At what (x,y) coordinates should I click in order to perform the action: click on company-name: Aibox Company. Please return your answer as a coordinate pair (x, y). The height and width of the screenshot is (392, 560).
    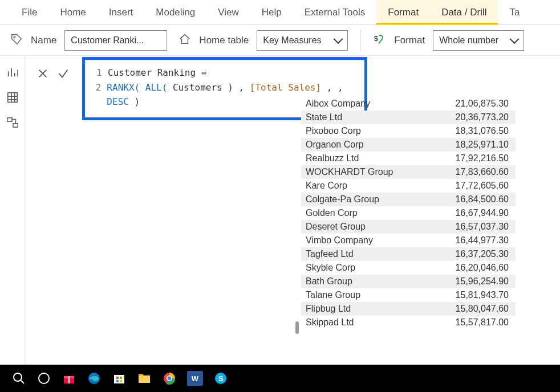
    Looking at the image, I should click on (338, 104).